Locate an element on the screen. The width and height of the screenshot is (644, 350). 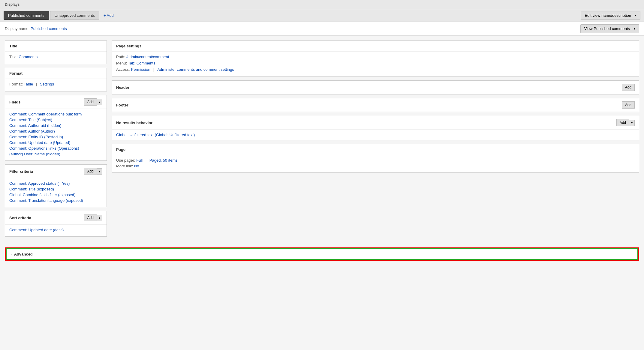
filter-criteria-section: Filter criteria Add ▾ Comment: Approved … is located at coordinates (56, 186).